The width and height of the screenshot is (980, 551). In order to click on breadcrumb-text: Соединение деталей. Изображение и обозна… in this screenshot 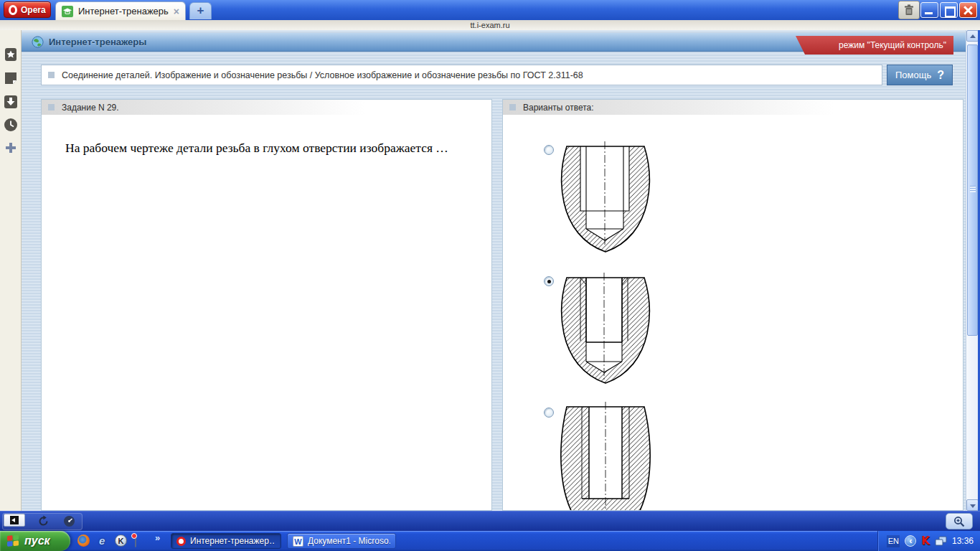, I will do `click(323, 75)`.